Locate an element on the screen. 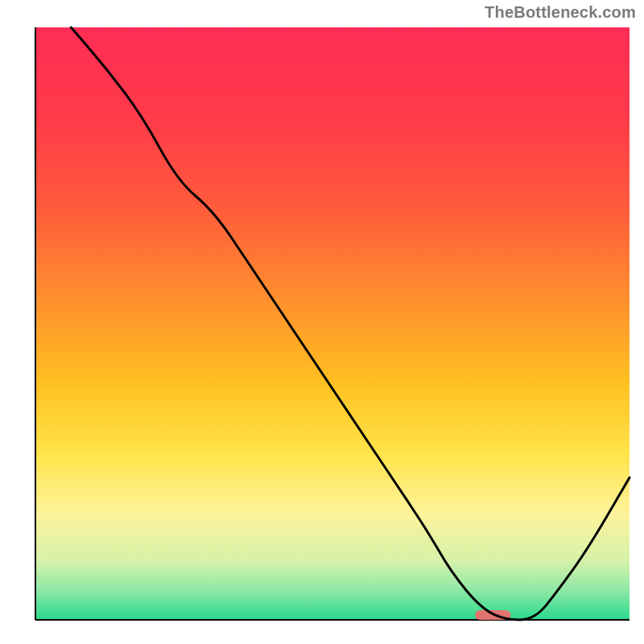 This screenshot has height=644, width=644. watermark-text: TheBottleneck.com is located at coordinates (560, 13).